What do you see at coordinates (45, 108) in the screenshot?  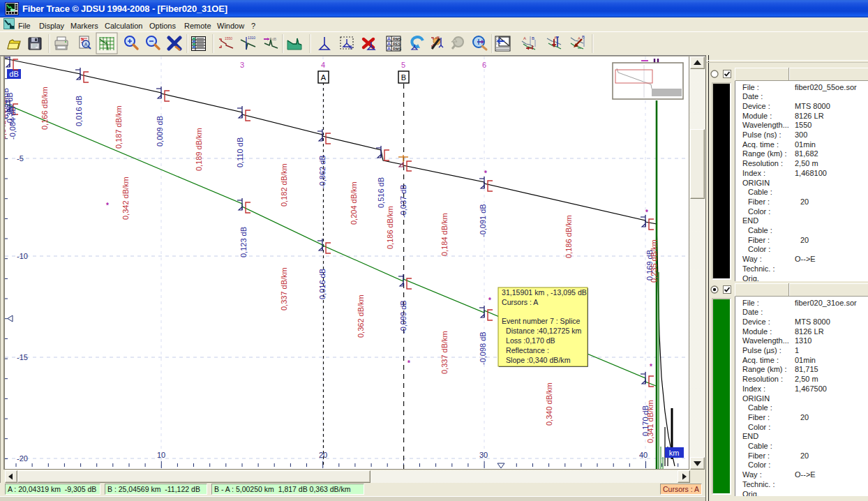 I see `svg-text: 0,166 dB/km` at bounding box center [45, 108].